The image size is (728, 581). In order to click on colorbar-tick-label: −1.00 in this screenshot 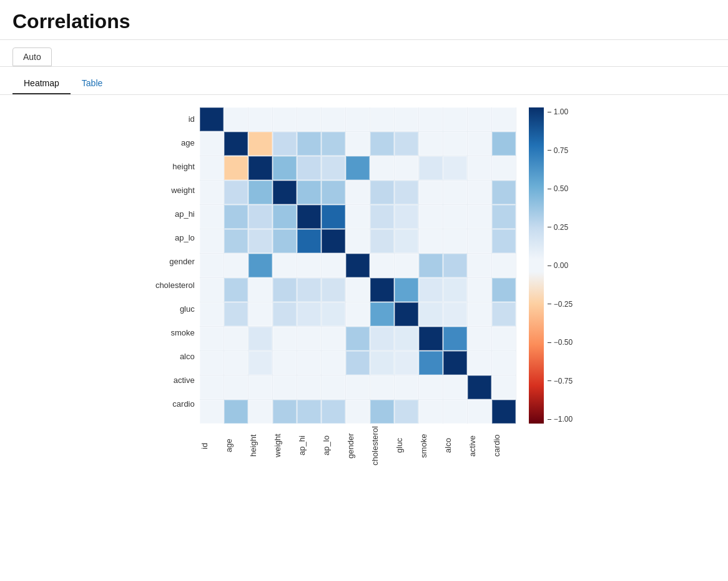, I will do `click(563, 419)`.